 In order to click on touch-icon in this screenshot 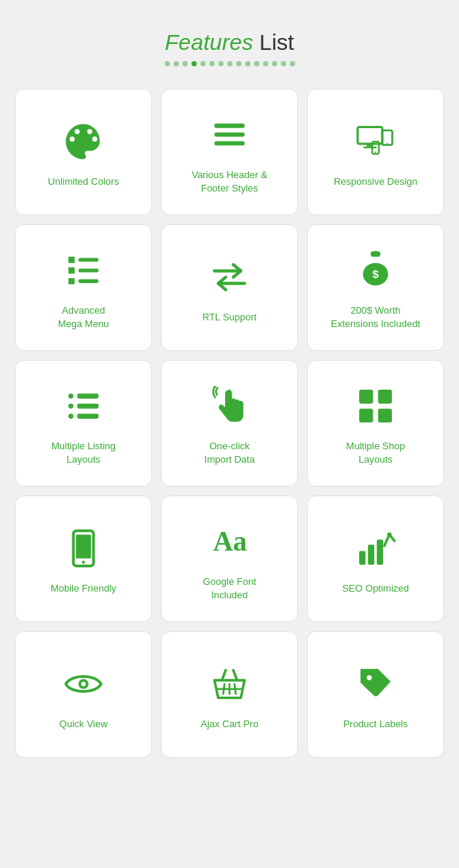, I will do `click(230, 406)`.